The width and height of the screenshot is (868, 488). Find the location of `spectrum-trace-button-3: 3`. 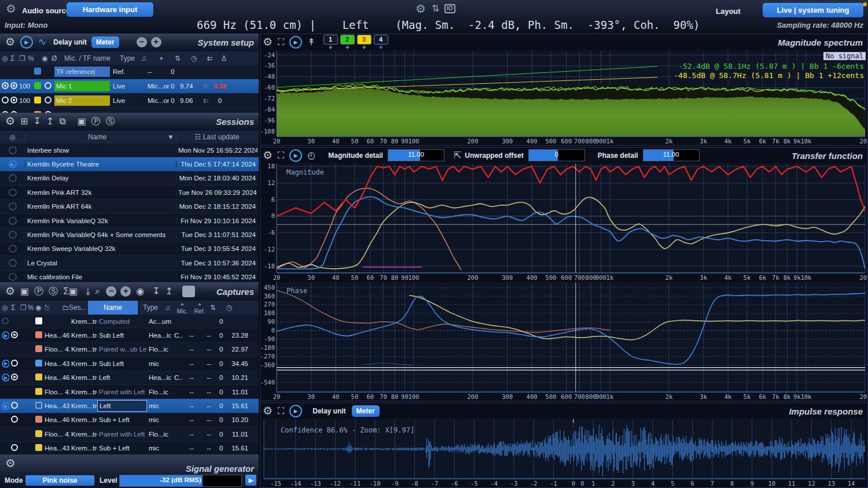

spectrum-trace-button-3: 3 is located at coordinates (365, 39).